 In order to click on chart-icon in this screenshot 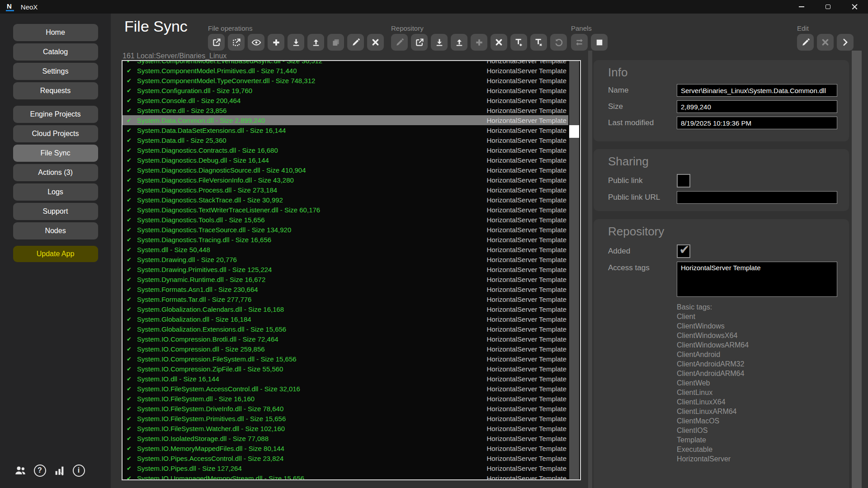, I will do `click(60, 471)`.